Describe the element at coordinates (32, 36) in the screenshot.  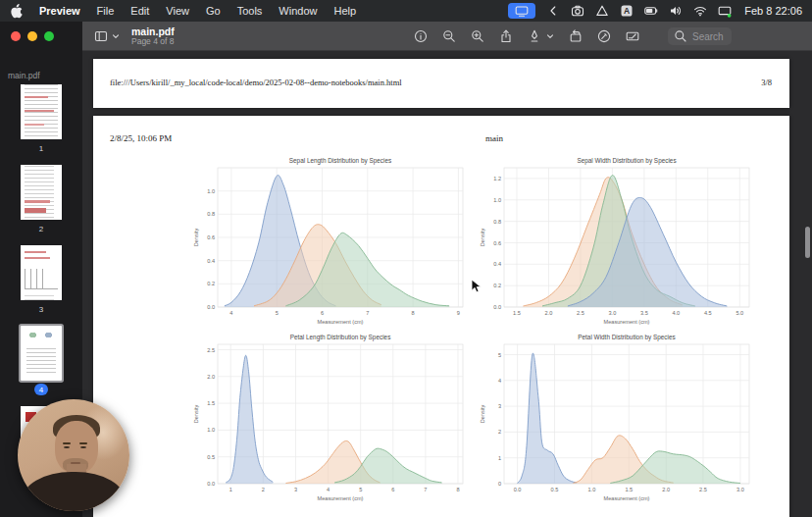
I see `traffic-lights` at that location.